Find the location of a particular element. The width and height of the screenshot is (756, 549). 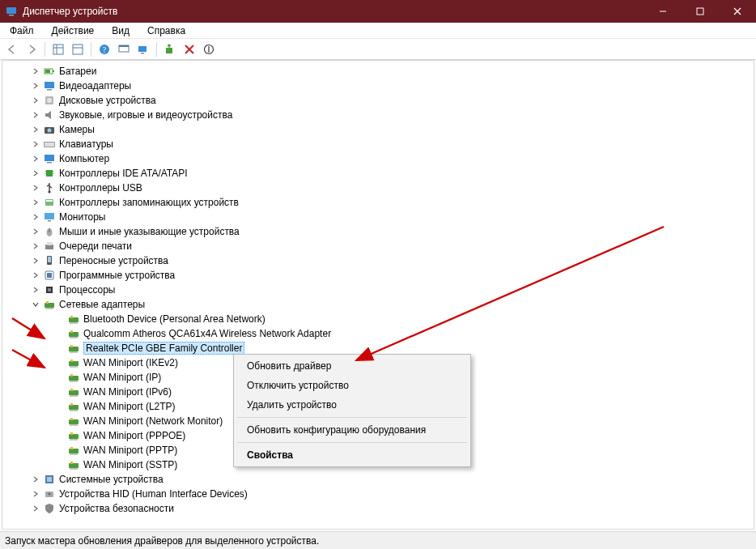

tree-item-sysdev: Системные устройства is located at coordinates (380, 479).